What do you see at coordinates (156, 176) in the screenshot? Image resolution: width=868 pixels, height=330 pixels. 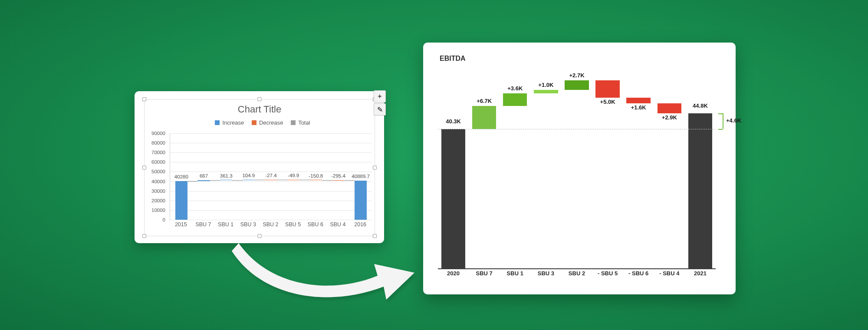 I see `y-axis: 0100002000030000400005000060000700008000…` at bounding box center [156, 176].